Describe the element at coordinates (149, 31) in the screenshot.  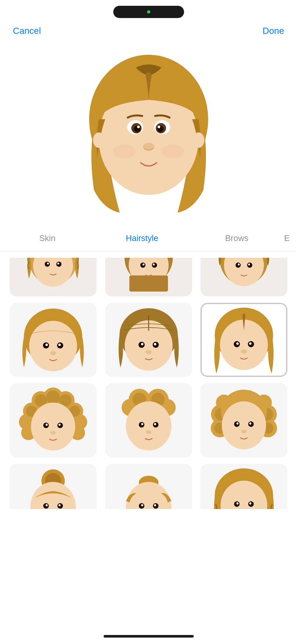
I see `header: Cancel Done` at that location.